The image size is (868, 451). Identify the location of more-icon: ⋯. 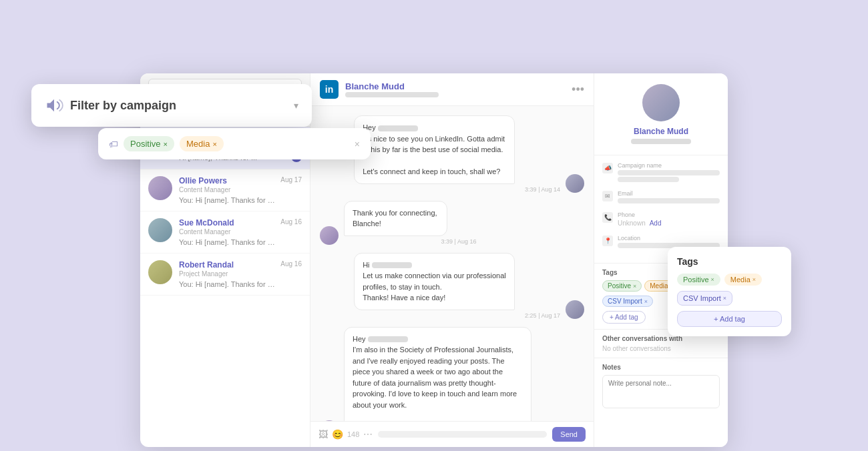
(368, 434).